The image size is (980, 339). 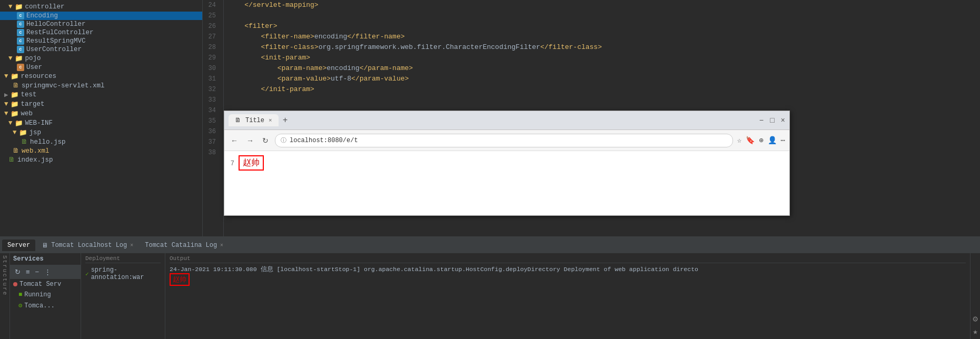 I want to click on side-action-icons: ⚙ ★, so click(x=975, y=296).